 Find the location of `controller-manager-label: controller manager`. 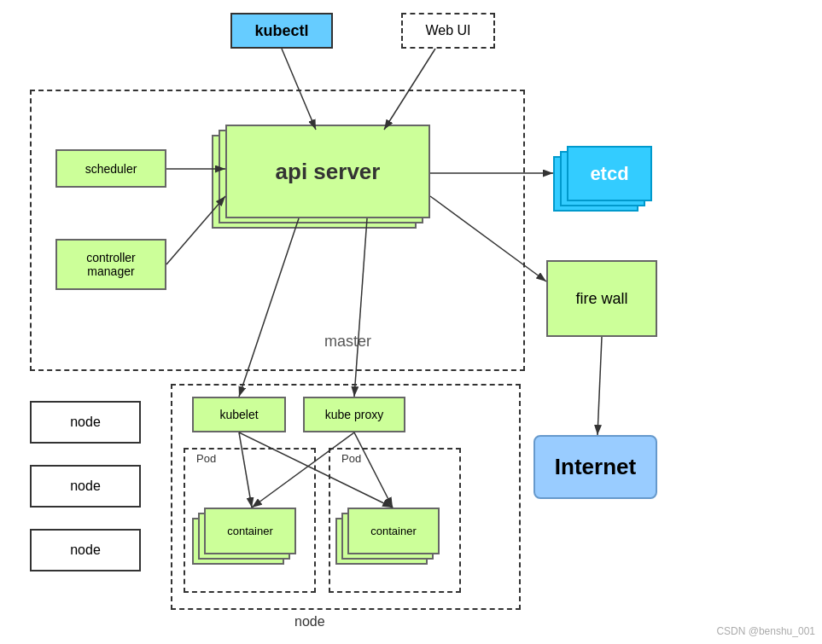

controller-manager-label: controller manager is located at coordinates (111, 264).